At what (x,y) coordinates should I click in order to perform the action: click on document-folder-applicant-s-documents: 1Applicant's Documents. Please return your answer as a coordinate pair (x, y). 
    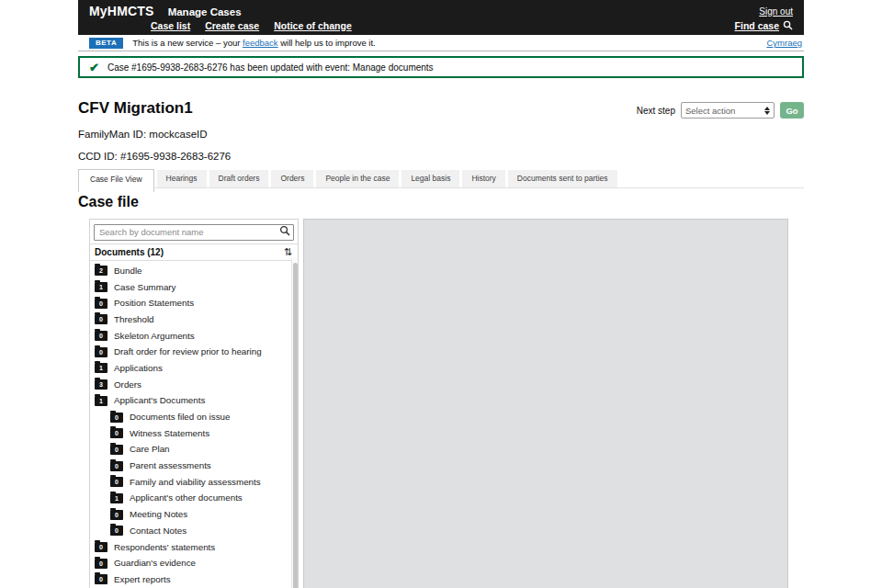
    Looking at the image, I should click on (194, 401).